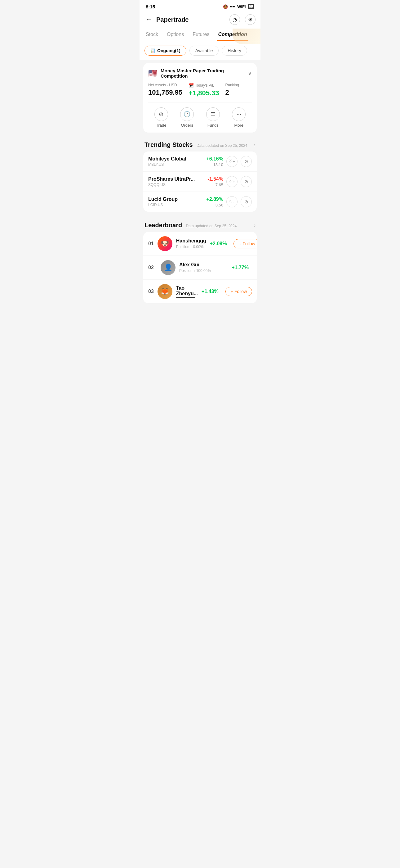  What do you see at coordinates (168, 268) in the screenshot?
I see `leader-avatar-2: 👤` at bounding box center [168, 268].